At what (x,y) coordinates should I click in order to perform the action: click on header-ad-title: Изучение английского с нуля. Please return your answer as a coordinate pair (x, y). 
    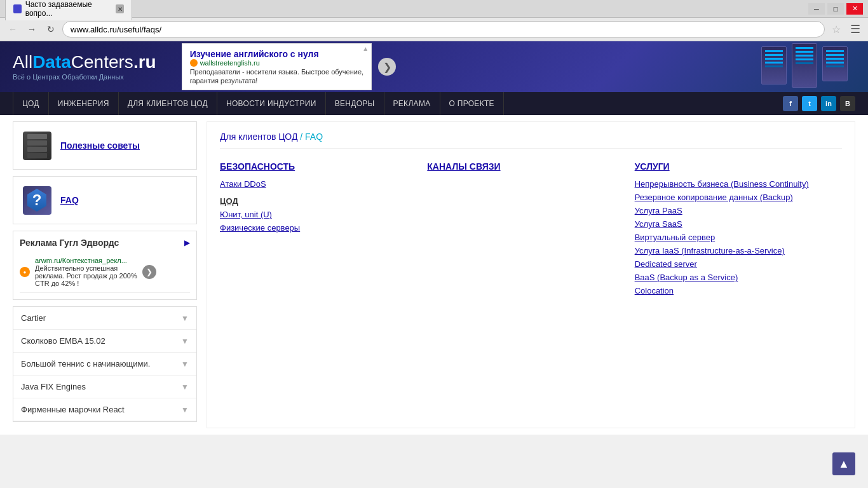
    Looking at the image, I should click on (277, 54).